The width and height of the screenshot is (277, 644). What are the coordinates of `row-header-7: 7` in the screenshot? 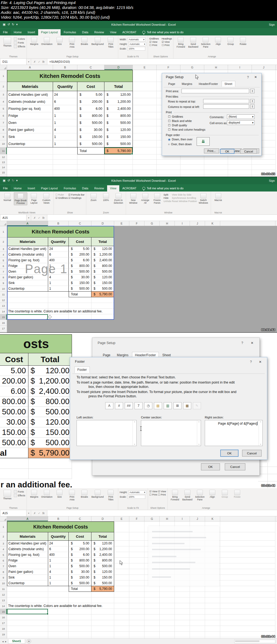 It's located at (4, 566).